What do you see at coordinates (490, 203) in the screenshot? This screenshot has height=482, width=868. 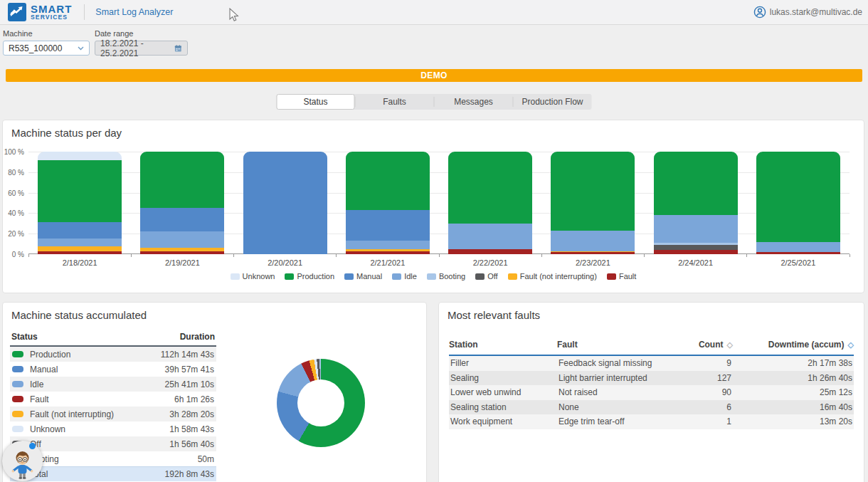 I see `stacked-bar-2-22-2021` at bounding box center [490, 203].